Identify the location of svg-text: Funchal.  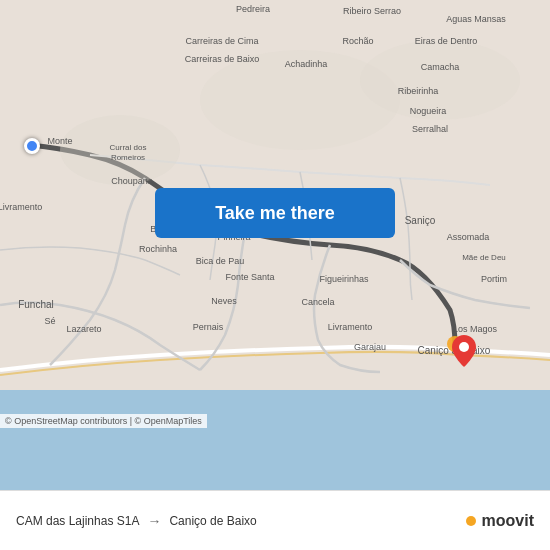
(36, 304).